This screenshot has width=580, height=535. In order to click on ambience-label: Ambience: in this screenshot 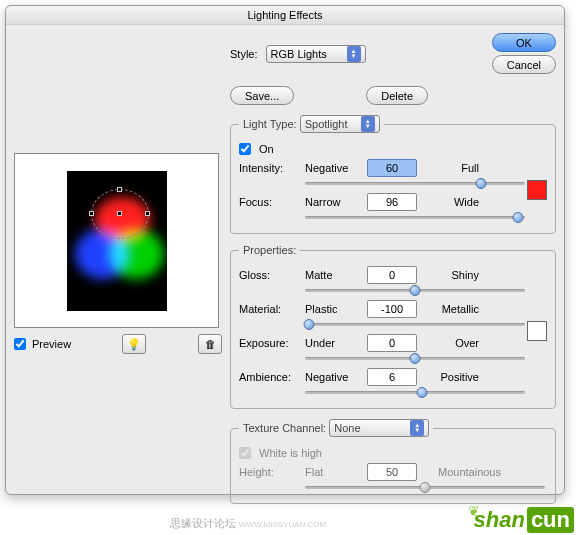, I will do `click(268, 377)`.